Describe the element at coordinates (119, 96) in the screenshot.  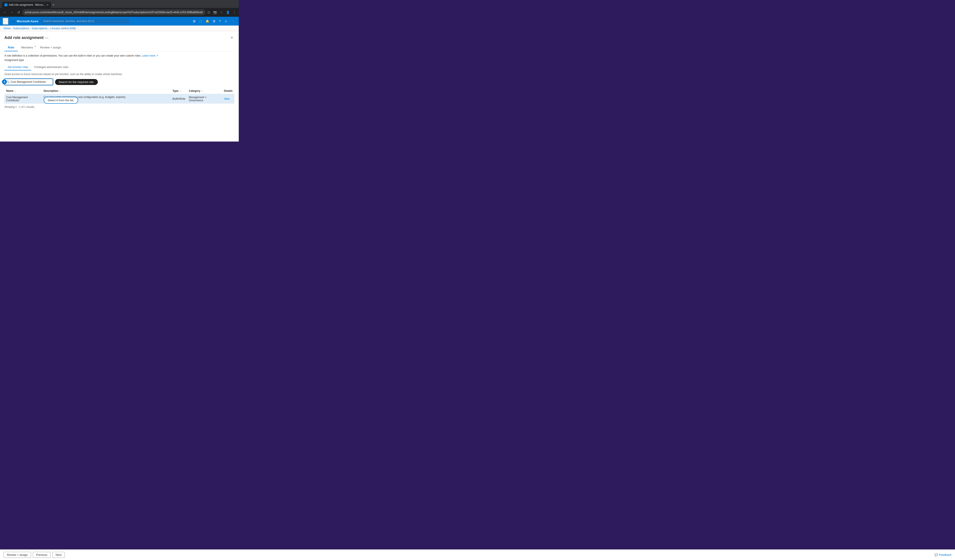
I see `role-table: Name ↑↓ Description ↑↓ Type ↑↓ Category …` at that location.